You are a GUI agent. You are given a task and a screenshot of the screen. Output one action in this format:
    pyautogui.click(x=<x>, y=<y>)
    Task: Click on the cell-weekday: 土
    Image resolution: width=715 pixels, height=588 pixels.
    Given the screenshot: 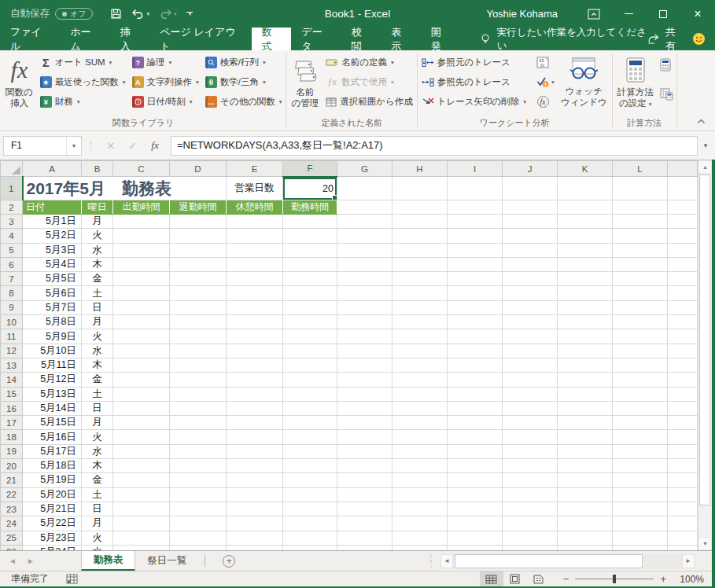 What is the action you would take?
    pyautogui.click(x=98, y=394)
    